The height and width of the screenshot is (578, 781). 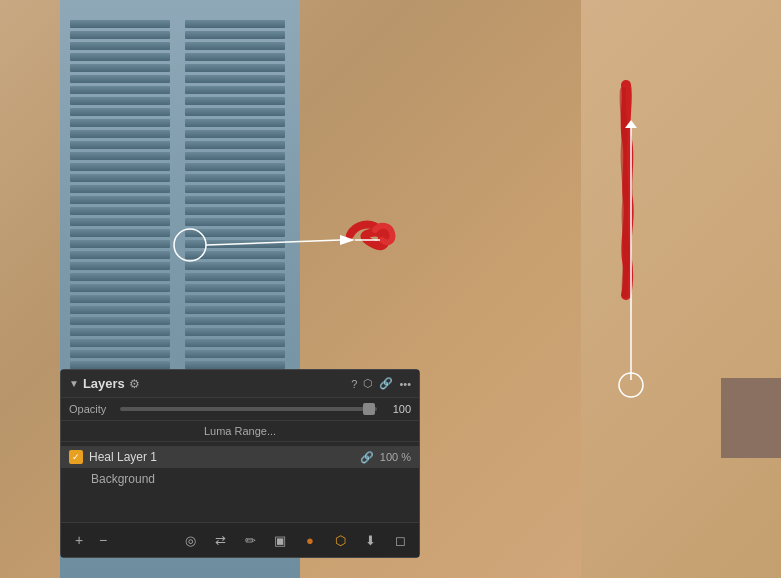 What do you see at coordinates (240, 431) in the screenshot?
I see `luma-range-label: Luma Range...` at bounding box center [240, 431].